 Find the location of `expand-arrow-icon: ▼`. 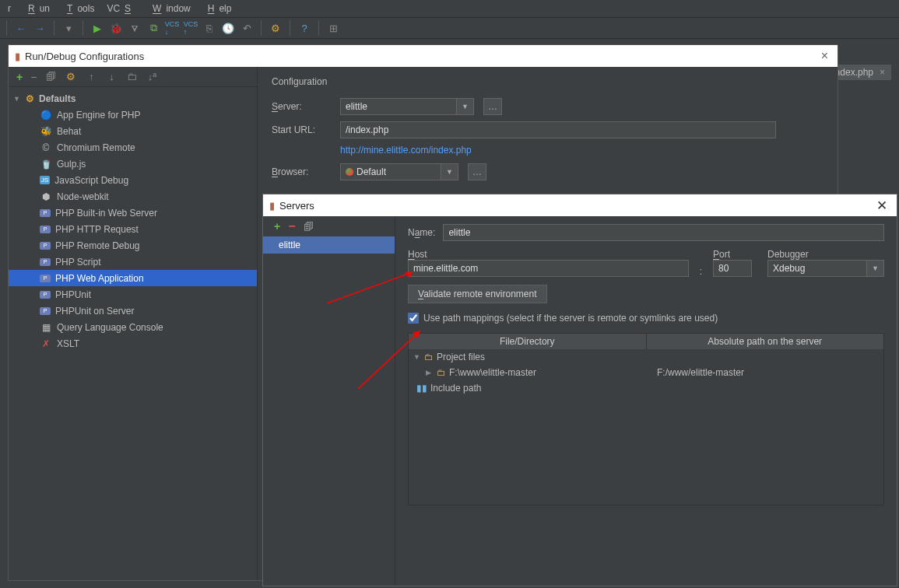

expand-arrow-icon: ▼ is located at coordinates (17, 99).